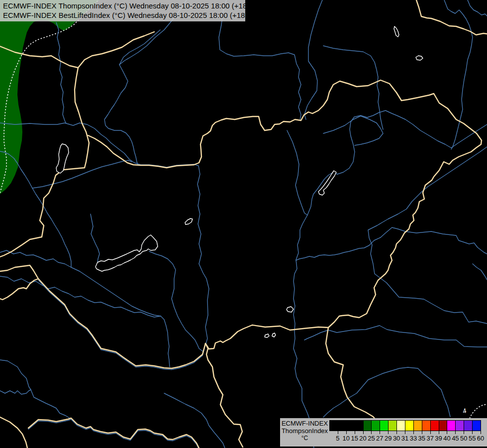 This screenshot has height=448, width=487. Describe the element at coordinates (189, 222) in the screenshot. I see `lake-velence-outline` at that location.